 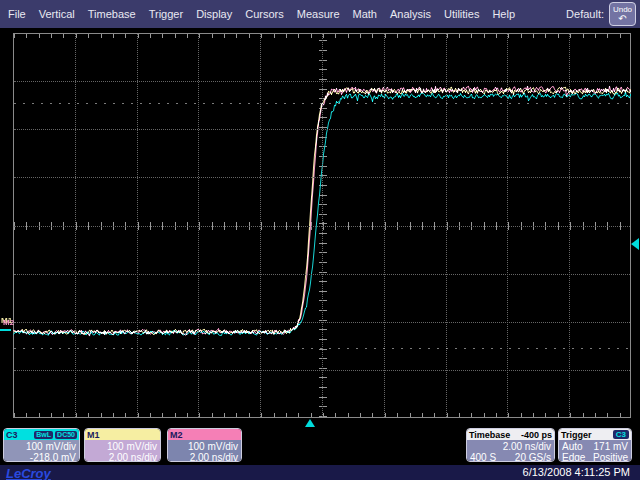 What do you see at coordinates (510, 434) in the screenshot?
I see `timebase-descriptor-header: Timebase -400 ps` at bounding box center [510, 434].